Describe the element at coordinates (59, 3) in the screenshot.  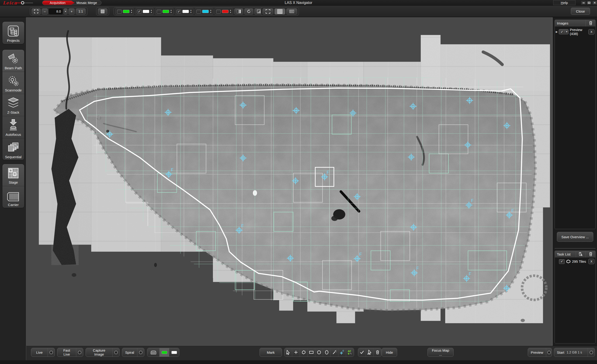
I see `tab-acquisition: Acquisition` at that location.